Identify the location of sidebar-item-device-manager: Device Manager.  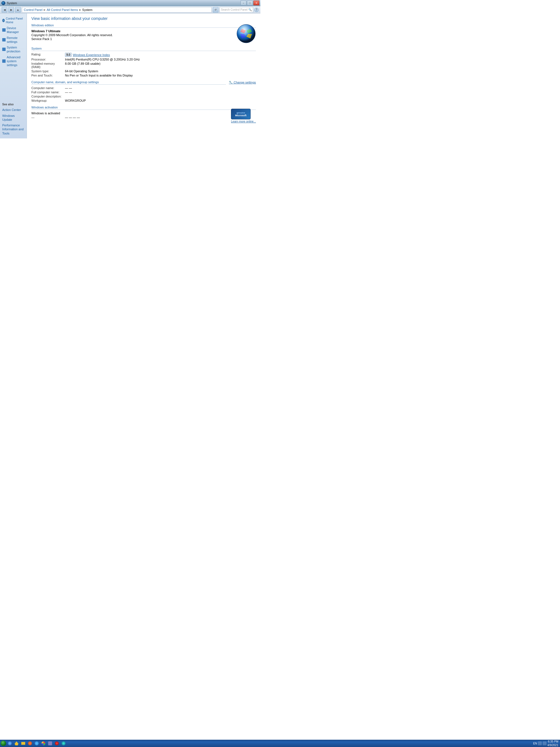
(14, 30).